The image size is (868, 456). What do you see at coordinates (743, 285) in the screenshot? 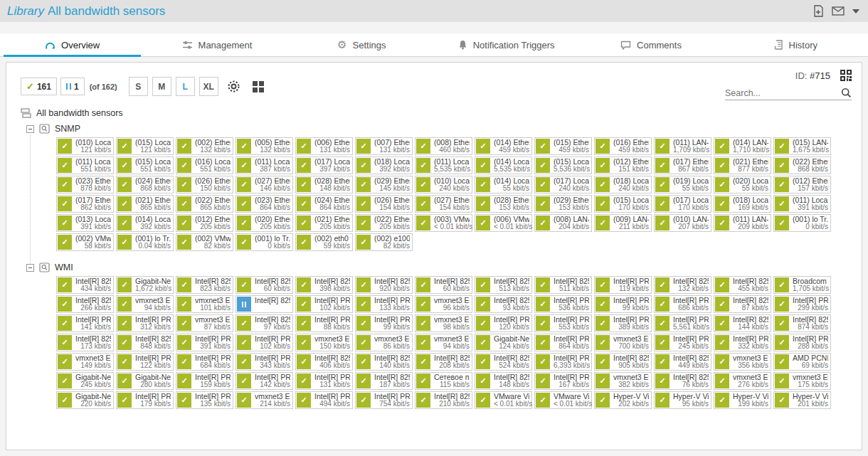
I see `sensor-tile: ✓Intel[R] 825...455 kbit/s` at bounding box center [743, 285].